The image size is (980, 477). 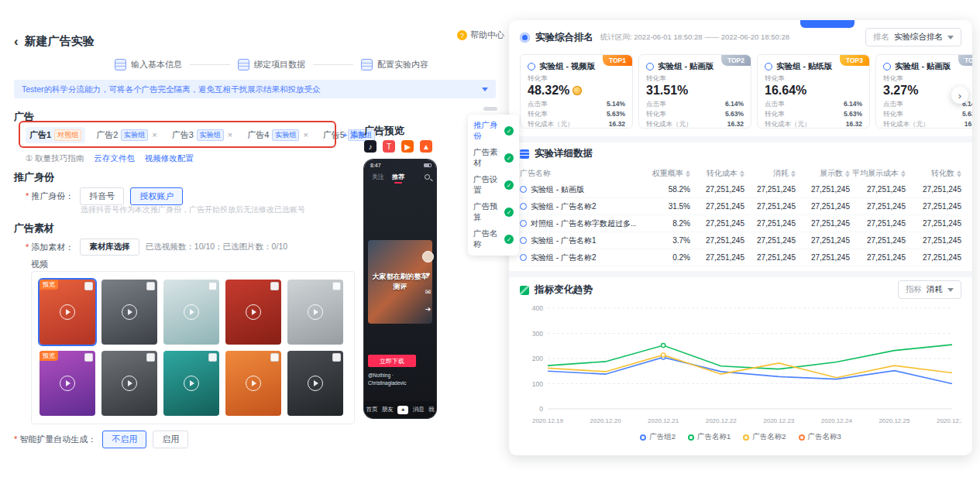 What do you see at coordinates (110, 247) in the screenshot?
I see `material-library-button: 素材库选择` at bounding box center [110, 247].